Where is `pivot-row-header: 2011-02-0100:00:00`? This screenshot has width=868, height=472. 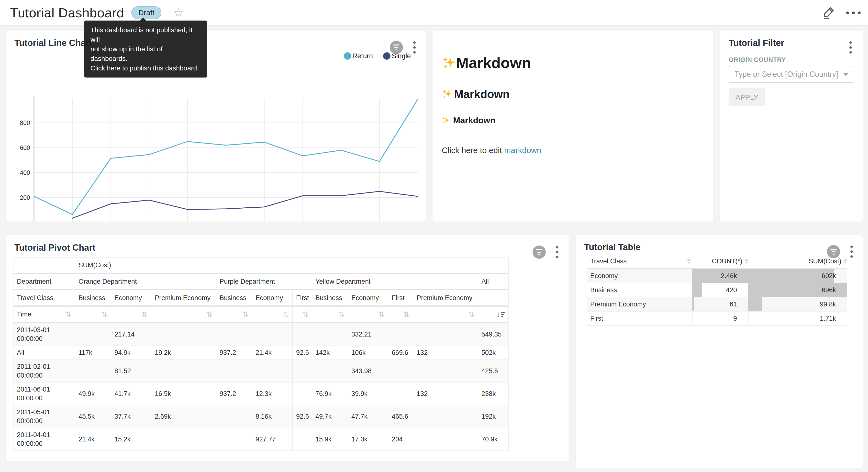
pivot-row-header: 2011-02-0100:00:00 is located at coordinates (44, 371).